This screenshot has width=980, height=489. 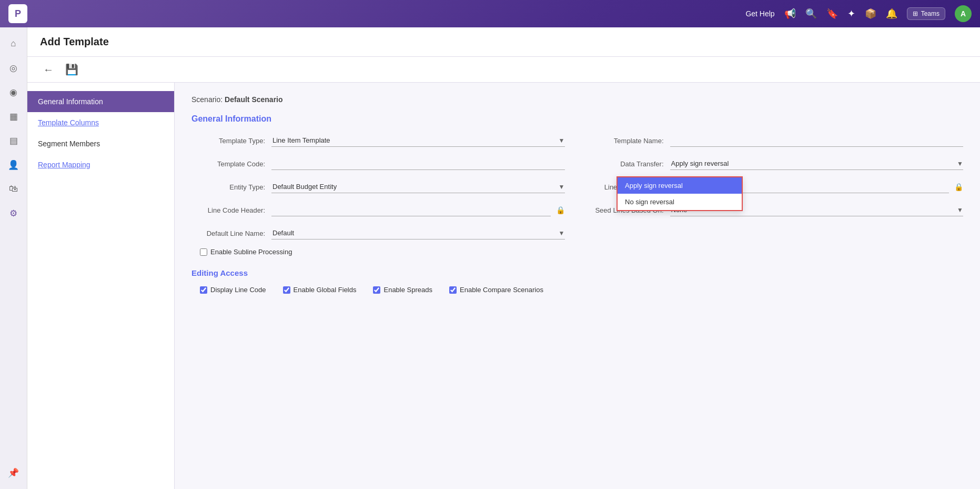 What do you see at coordinates (228, 141) in the screenshot?
I see `template-type-label: Template Type:` at bounding box center [228, 141].